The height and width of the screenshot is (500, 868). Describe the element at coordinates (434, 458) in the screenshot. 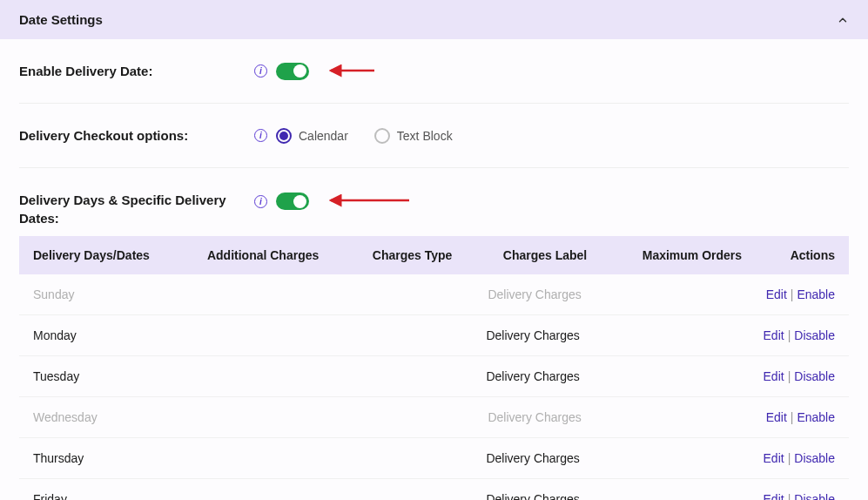

I see `table-row: ThursdayDelivery ChargesEdit|Disable` at that location.